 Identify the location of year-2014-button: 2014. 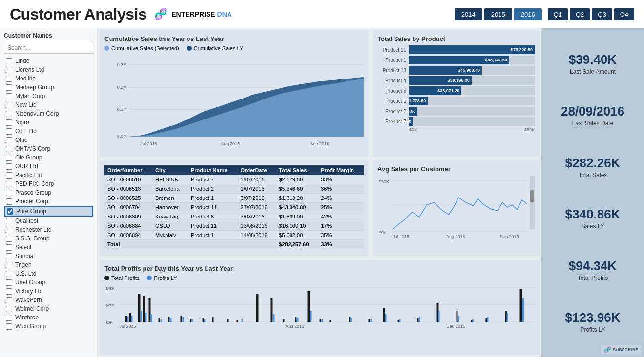
(469, 15).